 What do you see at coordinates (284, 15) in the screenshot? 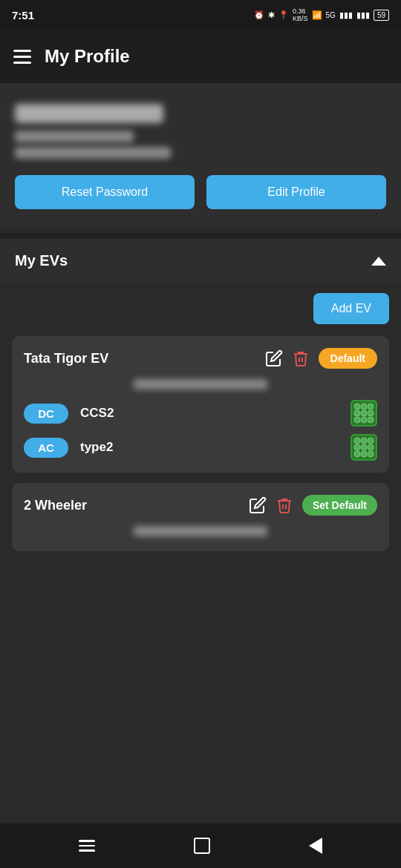
I see `location-icon: 📍` at bounding box center [284, 15].